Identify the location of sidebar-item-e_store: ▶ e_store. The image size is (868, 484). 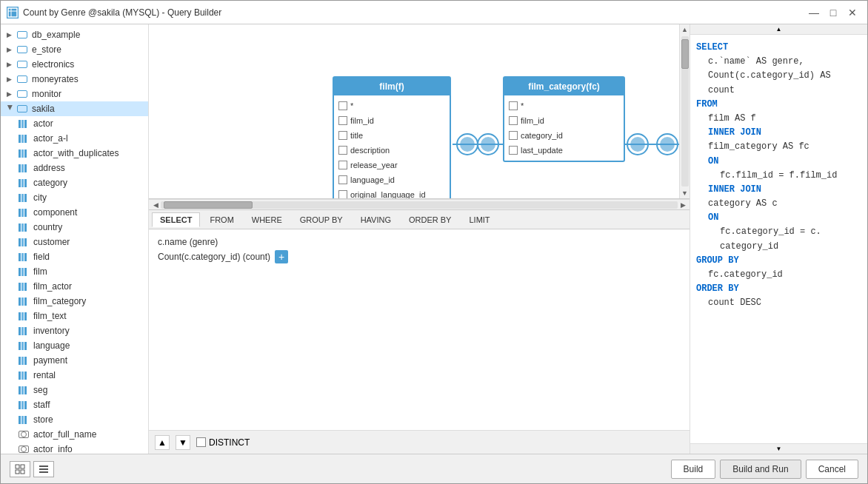
(74, 50).